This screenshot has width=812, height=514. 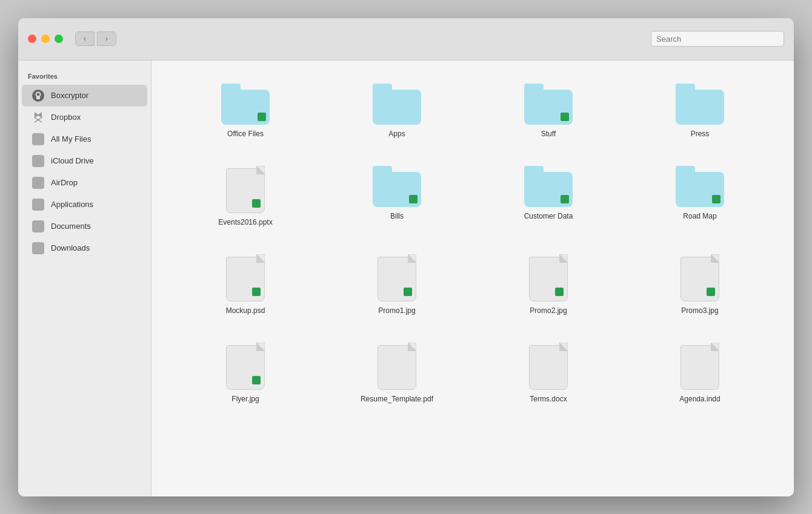 I want to click on file-label: Office Files, so click(x=245, y=134).